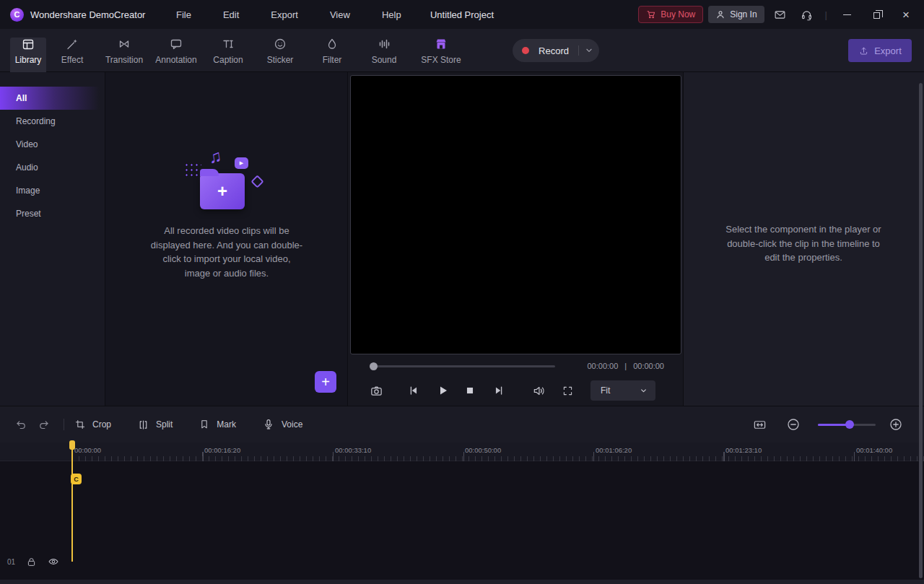  Describe the element at coordinates (896, 424) in the screenshot. I see `zoom-in-button` at that location.